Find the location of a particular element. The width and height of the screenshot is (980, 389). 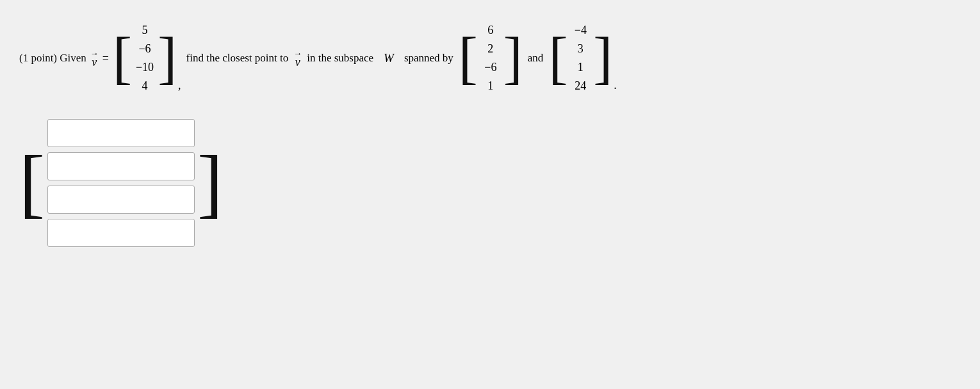

vector1-values: 6 2 −6 1 is located at coordinates (491, 58).